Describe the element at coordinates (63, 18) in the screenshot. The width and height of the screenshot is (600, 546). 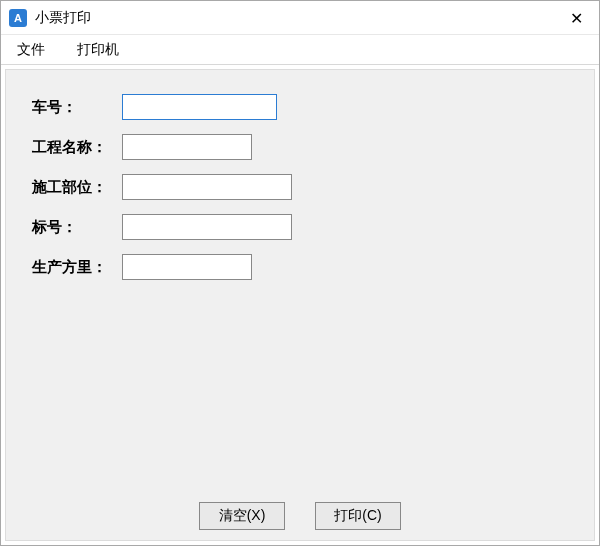
I see `window-title: 小票打印` at that location.